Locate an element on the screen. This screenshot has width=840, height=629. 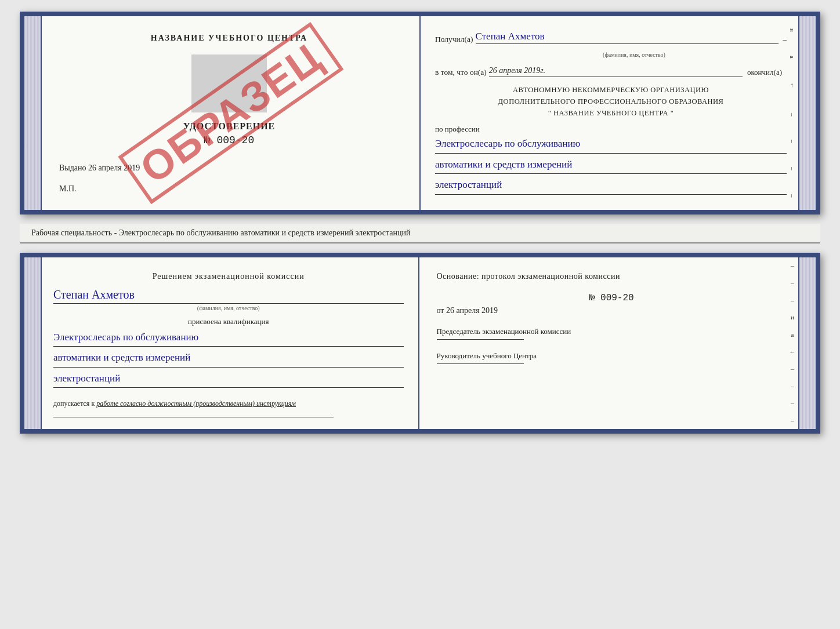
bottom-name: Степан Ахметов is located at coordinates (229, 296).